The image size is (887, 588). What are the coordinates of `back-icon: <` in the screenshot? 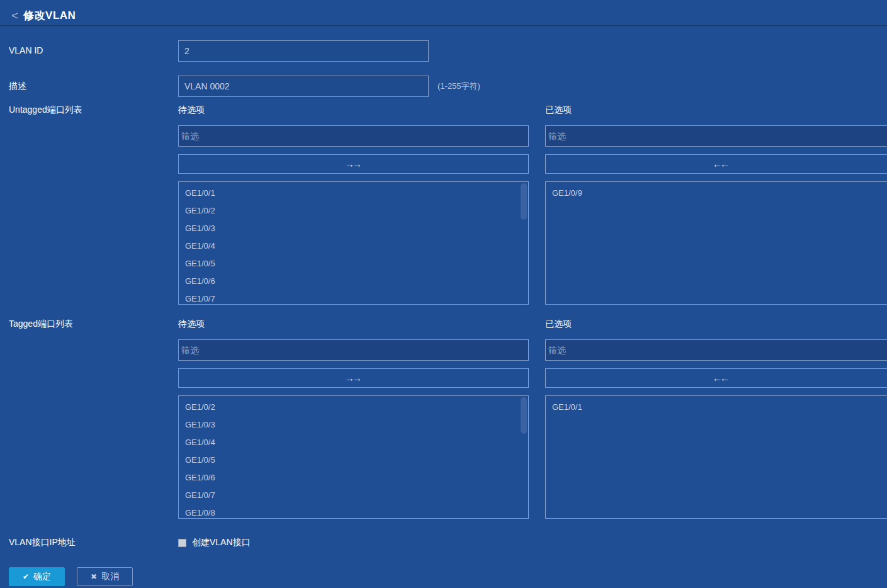 It's located at (15, 15).